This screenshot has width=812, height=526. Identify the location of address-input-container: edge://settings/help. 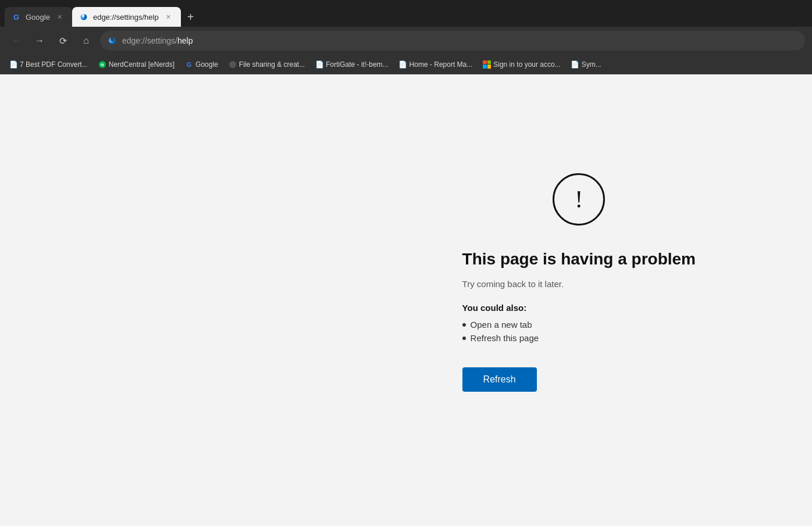
(453, 41).